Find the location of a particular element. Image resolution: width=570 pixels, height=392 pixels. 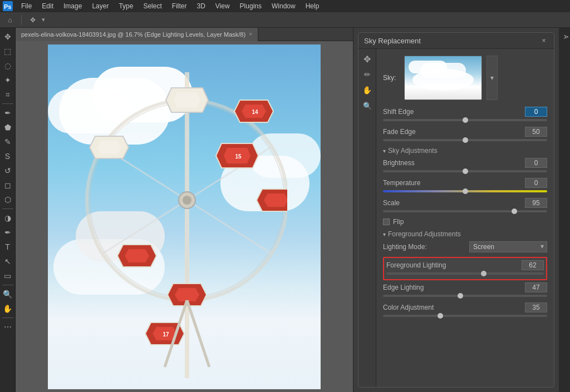

flip-label: Flip is located at coordinates (399, 222).